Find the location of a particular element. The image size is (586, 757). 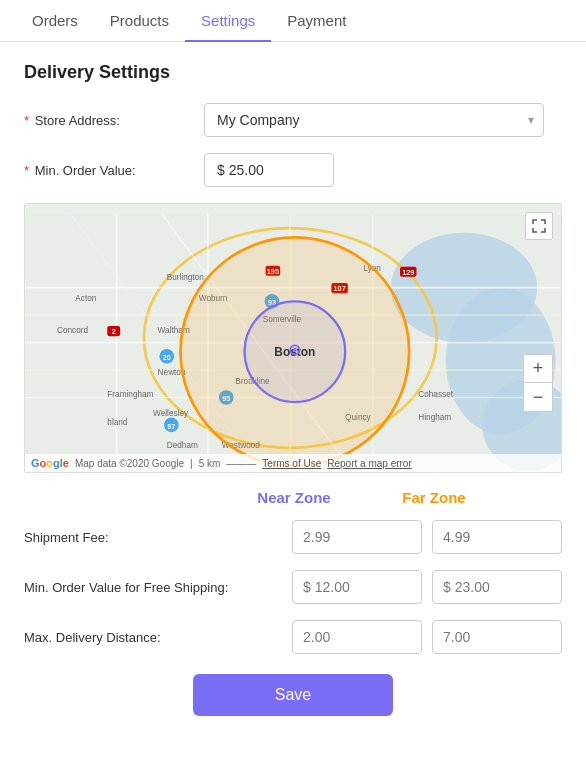

report-map-error-link: Report a map error is located at coordinates (369, 464).